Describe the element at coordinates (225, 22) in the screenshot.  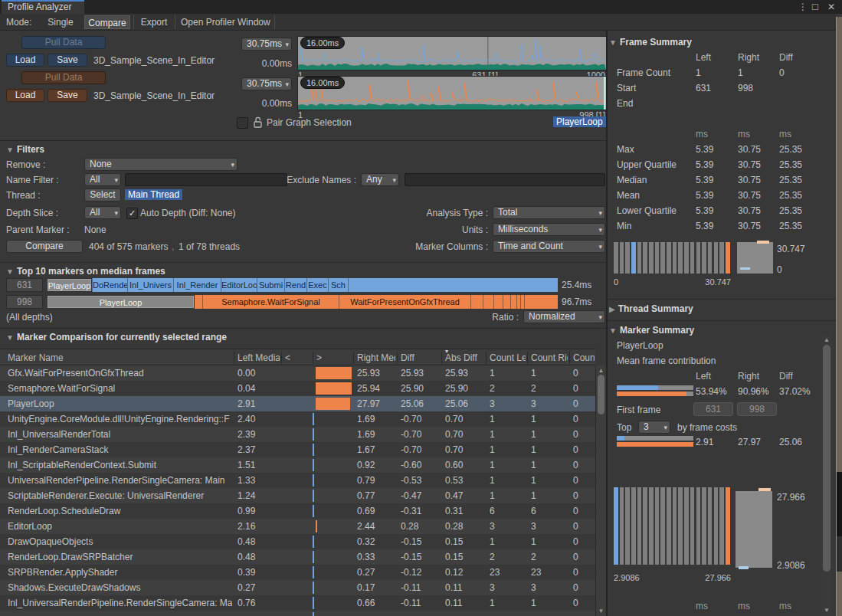
I see `open-profiler-button: Open Profiler Window` at that location.